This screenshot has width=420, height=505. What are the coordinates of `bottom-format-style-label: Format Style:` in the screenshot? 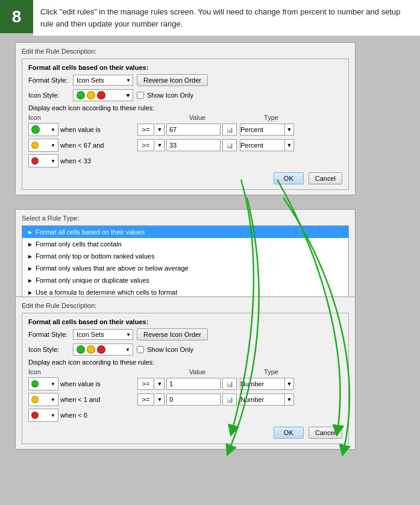 It's located at (49, 334).